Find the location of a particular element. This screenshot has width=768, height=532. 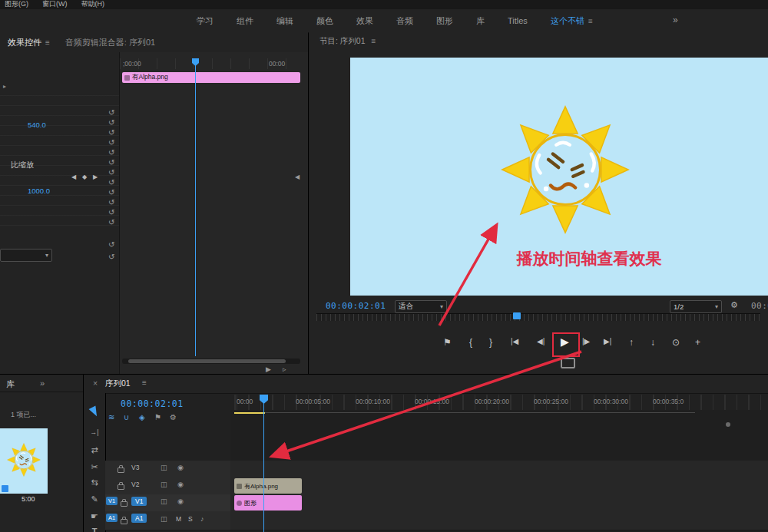

menu-item-help: 帮助(H) is located at coordinates (94, 5).